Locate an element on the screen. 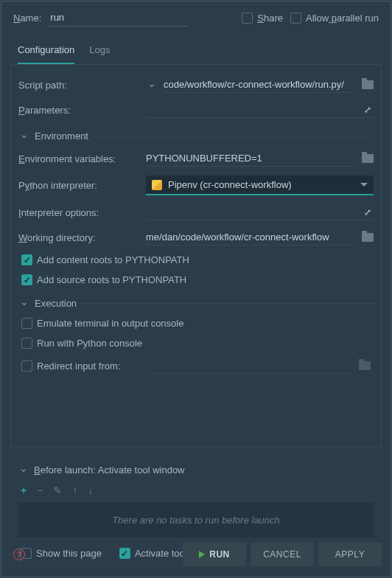 The image size is (392, 578). share-checkbox: Share is located at coordinates (262, 18).